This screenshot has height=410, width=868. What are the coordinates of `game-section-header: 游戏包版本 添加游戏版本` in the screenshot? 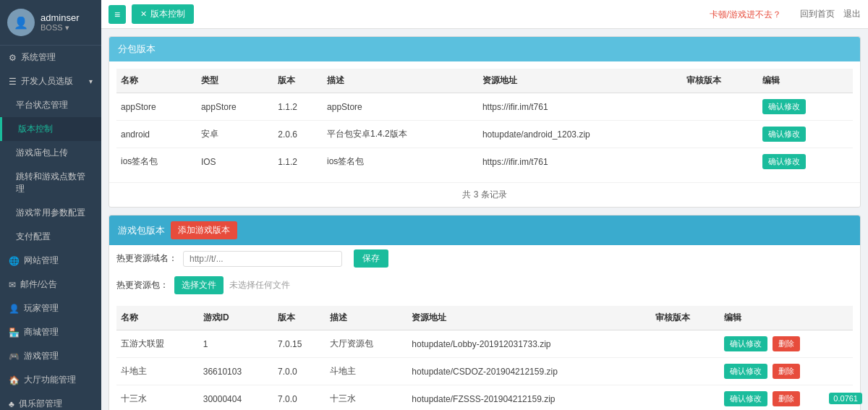 It's located at (485, 230).